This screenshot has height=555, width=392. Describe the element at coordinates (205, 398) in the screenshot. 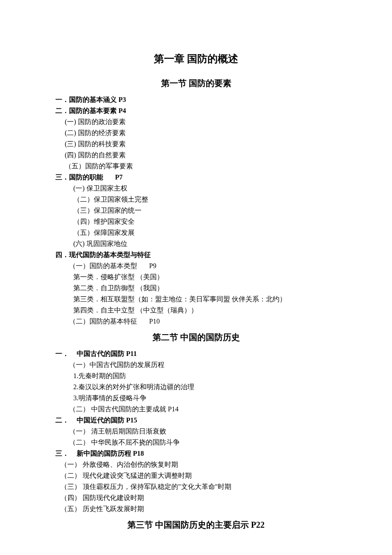

I see `item-s2-1a-3: 3.明清事情的反侵略斗争` at that location.